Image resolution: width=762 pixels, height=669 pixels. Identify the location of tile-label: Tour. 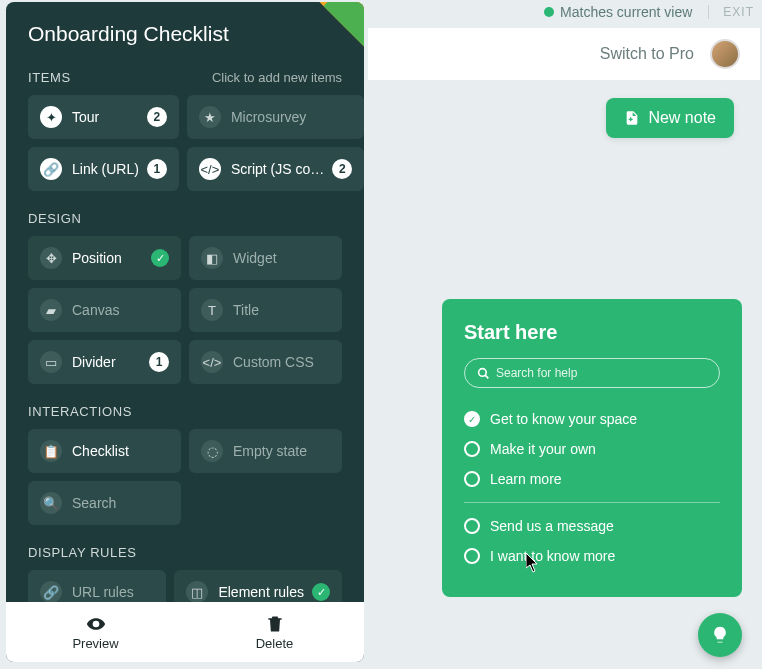
(106, 117).